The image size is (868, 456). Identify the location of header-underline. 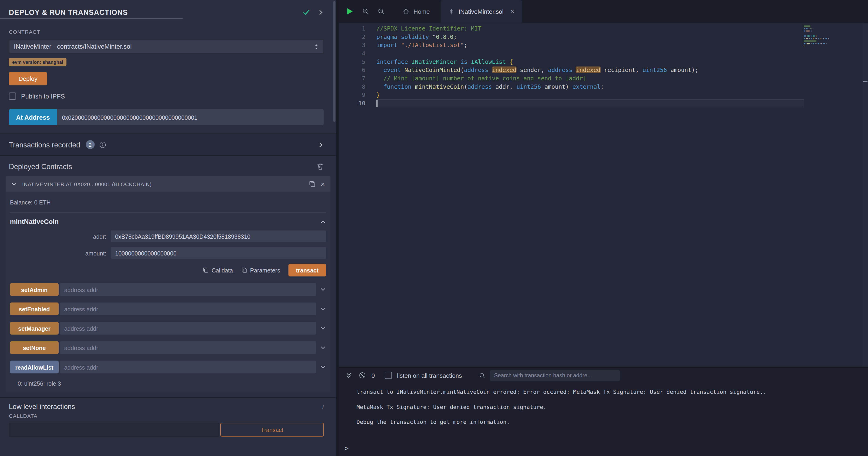
(91, 19).